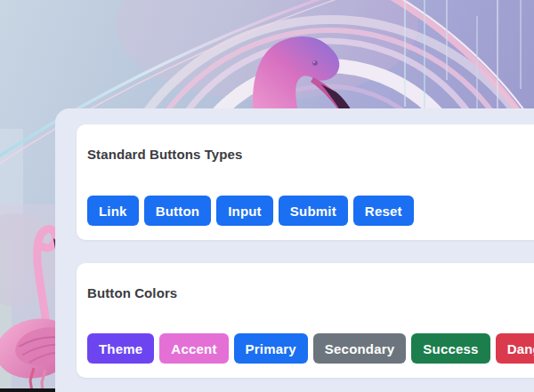 The image size is (534, 392). I want to click on button-secondary: Secondary, so click(360, 348).